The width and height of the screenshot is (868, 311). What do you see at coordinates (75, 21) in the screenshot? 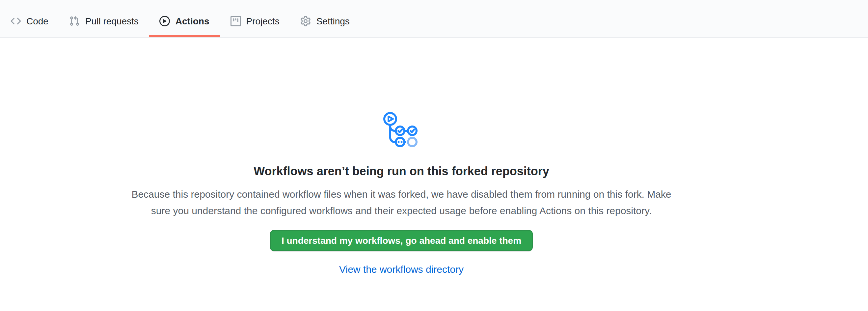
I see `git-pull-request-icon` at bounding box center [75, 21].